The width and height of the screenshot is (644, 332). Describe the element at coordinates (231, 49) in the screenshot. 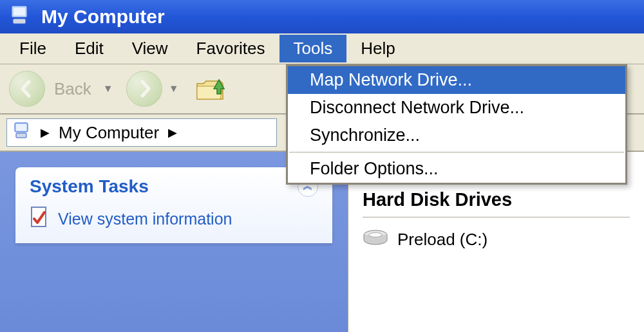

I see `menu-favorites: Favorites` at that location.